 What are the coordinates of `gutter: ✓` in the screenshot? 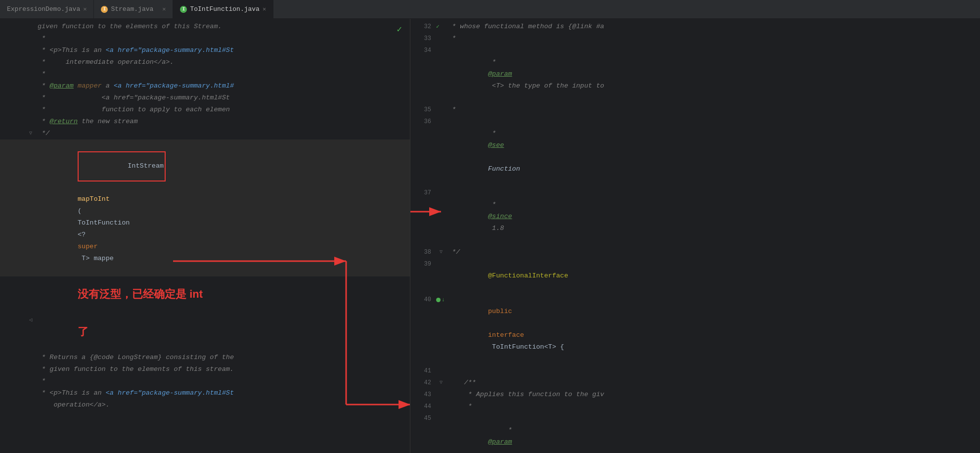 It's located at (441, 27).